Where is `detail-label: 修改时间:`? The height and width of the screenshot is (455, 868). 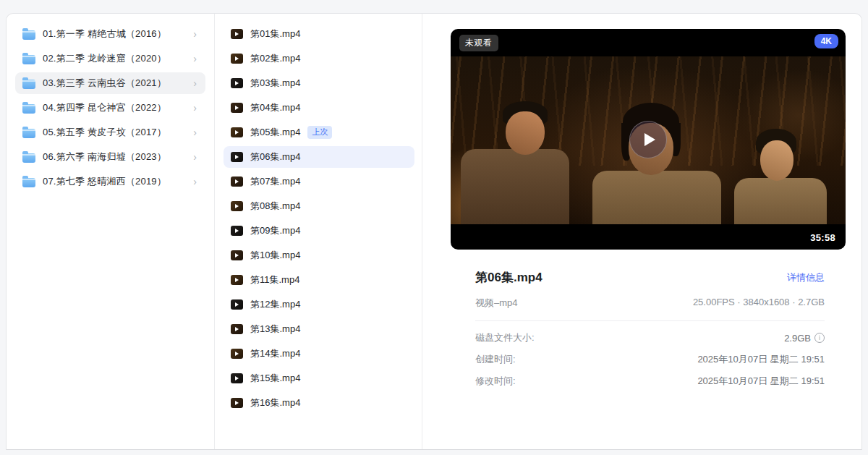
detail-label: 修改时间: is located at coordinates (495, 381).